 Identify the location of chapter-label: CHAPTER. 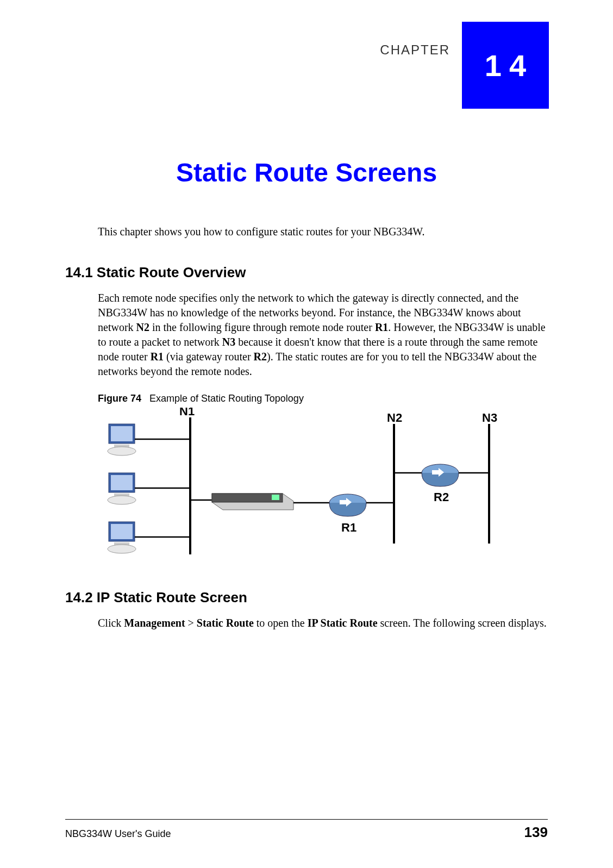
(415, 50).